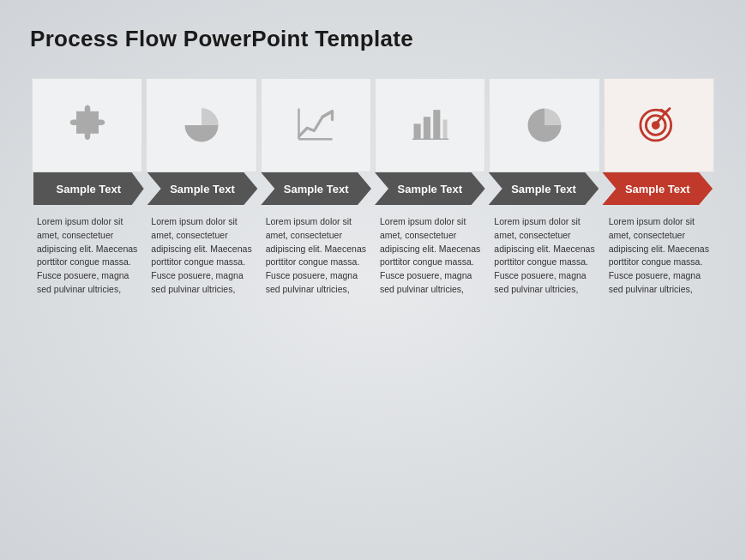  I want to click on arrow-label-1: Sample Text, so click(89, 189).